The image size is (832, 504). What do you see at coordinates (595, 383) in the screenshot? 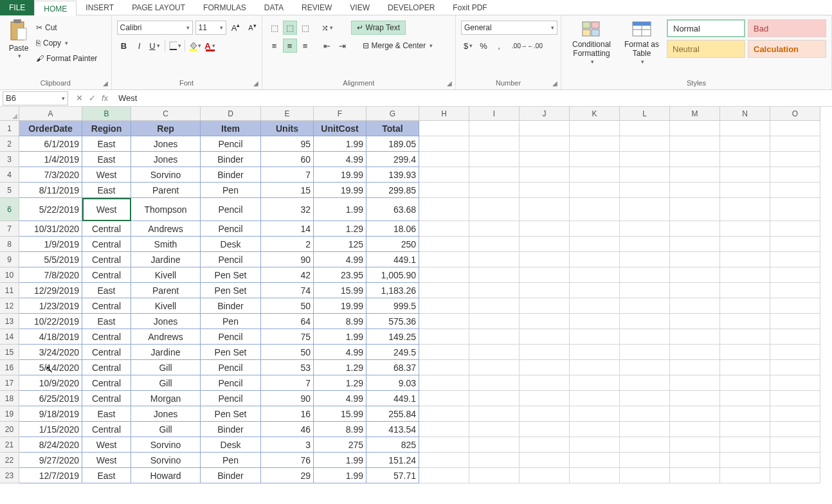
I see `cell-K17` at bounding box center [595, 383].